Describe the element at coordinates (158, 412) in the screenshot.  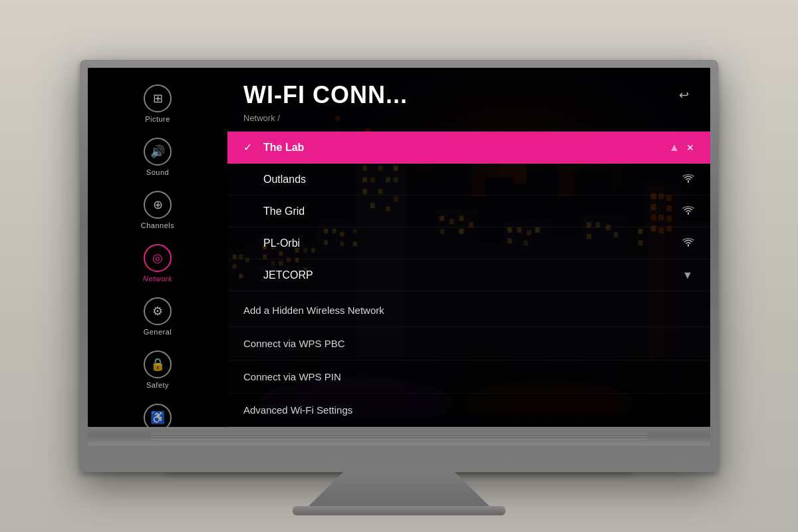
I see `sidebar-item-accessibility: ♿ Accessibility` at that location.